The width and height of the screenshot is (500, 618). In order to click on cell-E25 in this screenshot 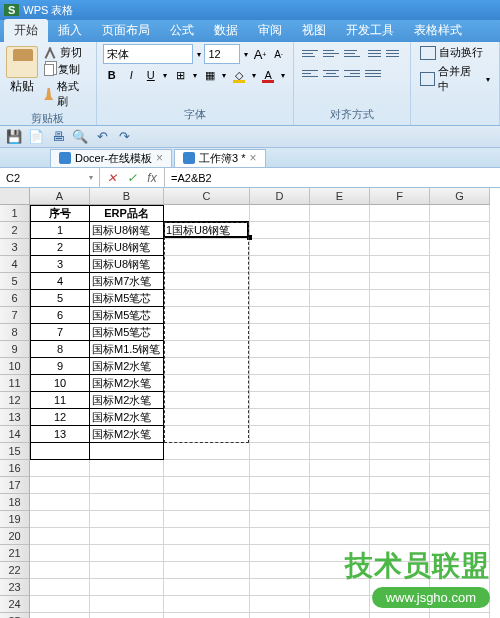, I will do `click(340, 616)`.